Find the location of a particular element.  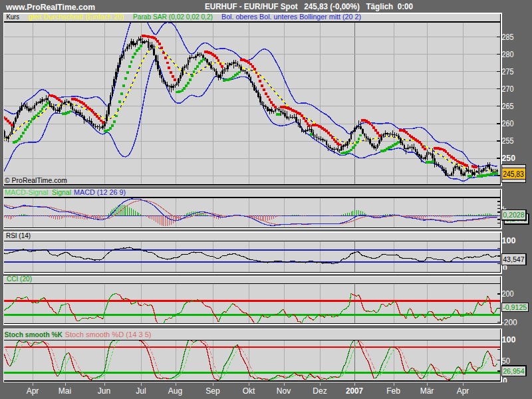

svg-text: Parab SAR (0,02 0,02 0,2) is located at coordinates (173, 17).